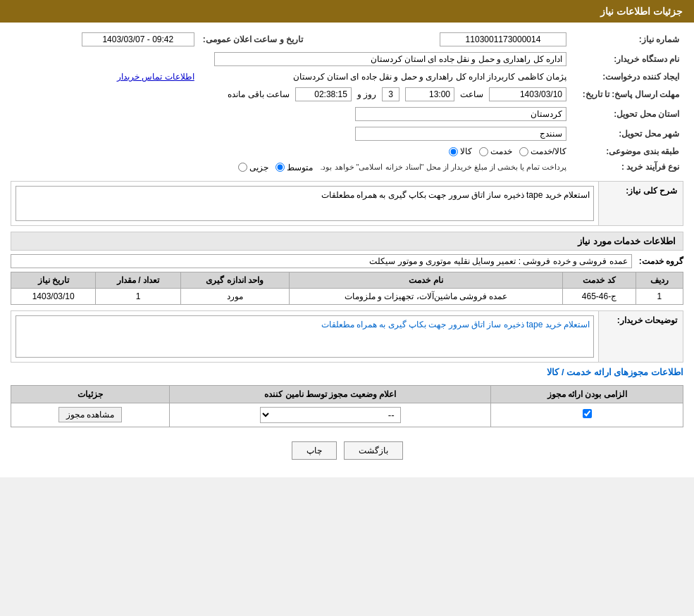 Image resolution: width=694 pixels, height=616 pixels. I want to click on details-cell: مشاهده مجوز, so click(90, 415).